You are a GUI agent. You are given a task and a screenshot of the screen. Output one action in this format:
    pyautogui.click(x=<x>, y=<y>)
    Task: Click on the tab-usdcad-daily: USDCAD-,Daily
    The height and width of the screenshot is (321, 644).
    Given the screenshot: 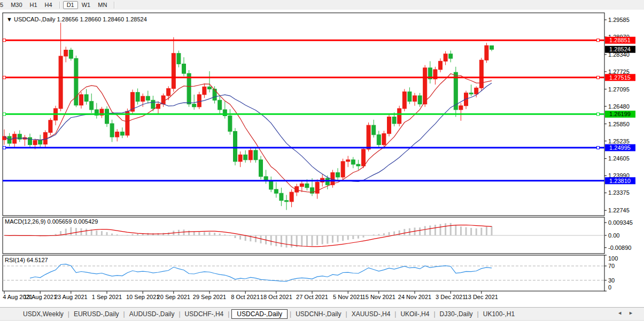 What is the action you would take?
    pyautogui.click(x=260, y=314)
    